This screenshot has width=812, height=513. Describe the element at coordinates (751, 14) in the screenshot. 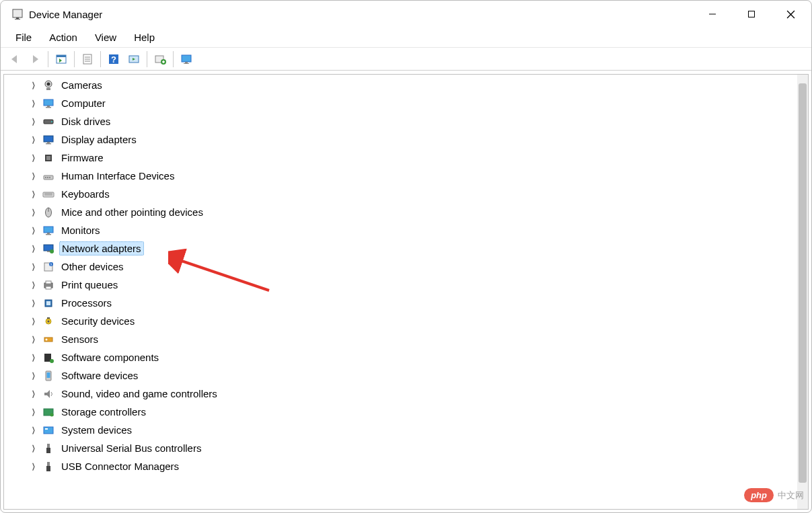

I see `maximize-button` at that location.